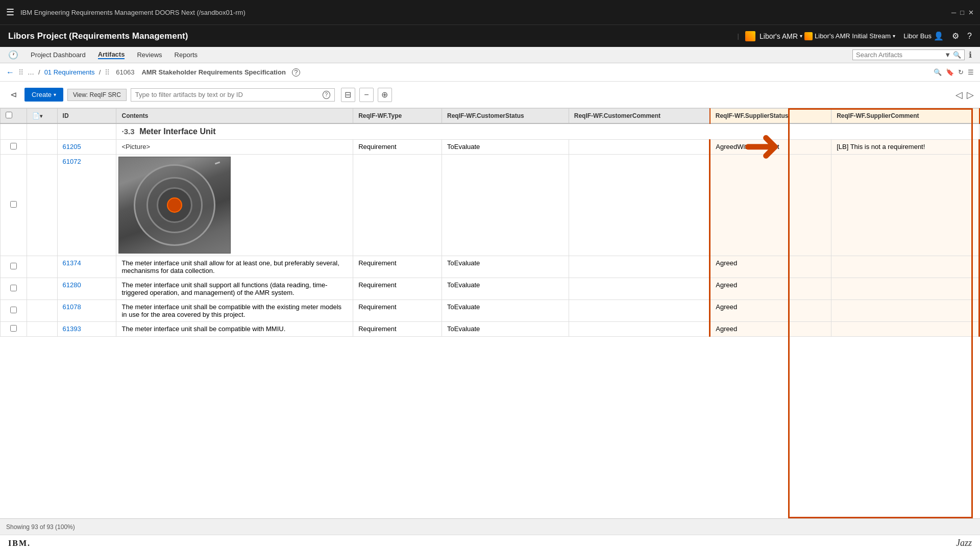  I want to click on more-bc-icon: ☰, so click(971, 72).